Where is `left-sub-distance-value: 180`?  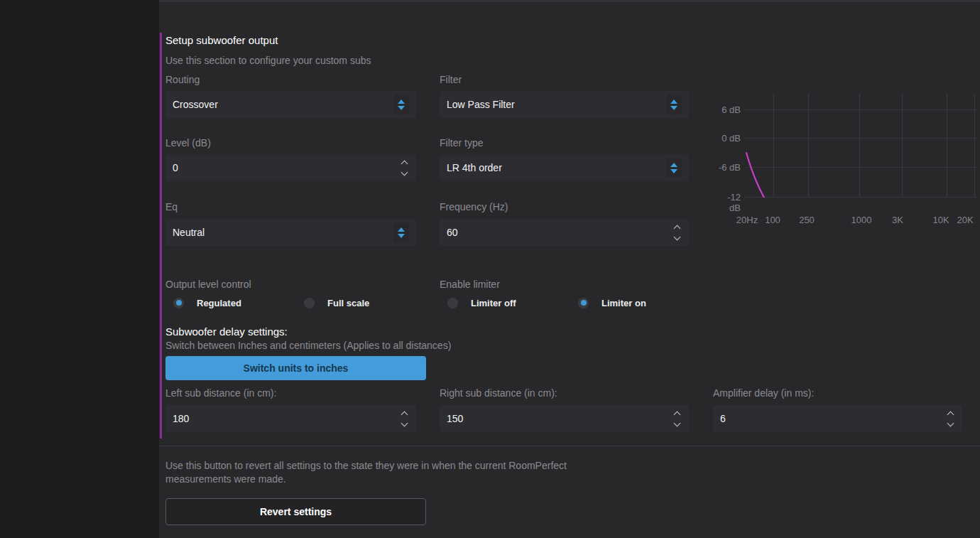
left-sub-distance-value: 180 is located at coordinates (180, 419).